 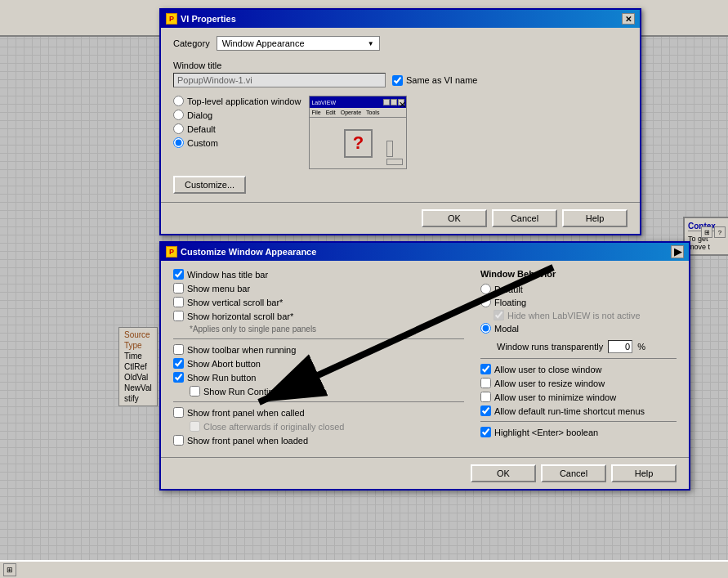 I want to click on appearance-preview: LabVIEW ✕ File Edit Operate Tools ?, so click(x=358, y=132).